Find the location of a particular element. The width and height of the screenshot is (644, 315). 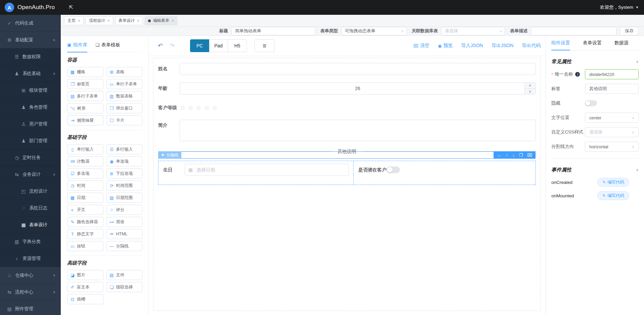

lib-item-switch: ◐开关 is located at coordinates (85, 210).